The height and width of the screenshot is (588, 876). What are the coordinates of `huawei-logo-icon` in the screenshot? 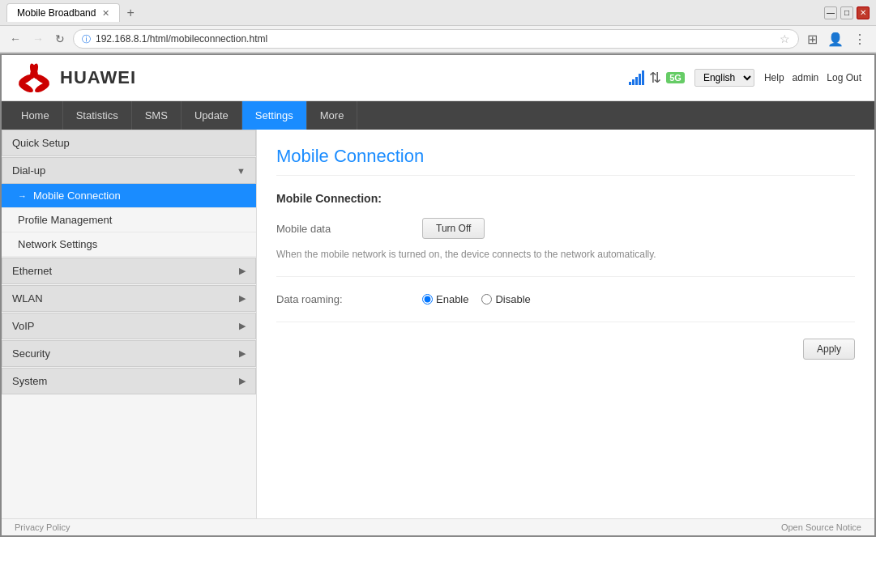 It's located at (34, 78).